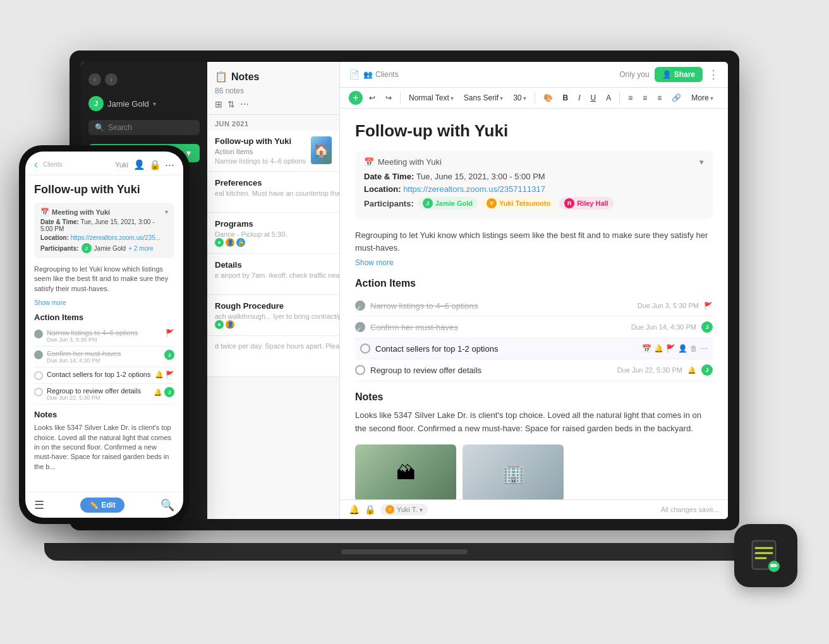 This screenshot has width=829, height=644. I want to click on underline-button: U, so click(594, 98).